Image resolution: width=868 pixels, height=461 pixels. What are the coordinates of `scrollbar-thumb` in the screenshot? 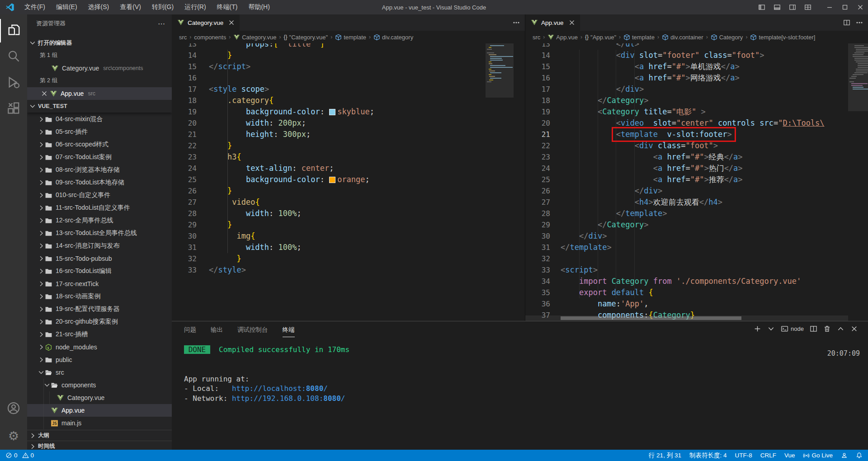 It's located at (651, 318).